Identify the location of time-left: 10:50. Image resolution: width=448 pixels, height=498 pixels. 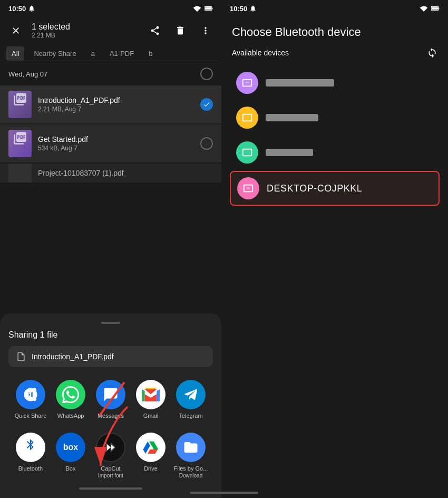
(17, 8).